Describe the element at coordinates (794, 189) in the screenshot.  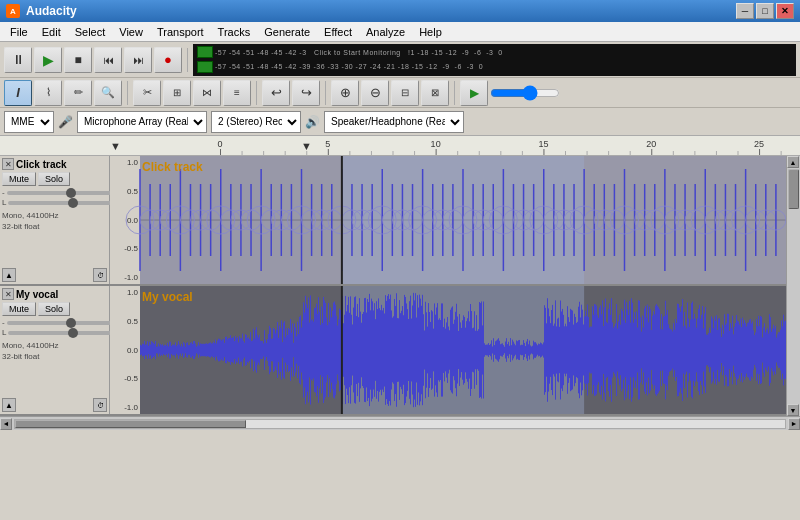
I see `scrollbar-thumb` at that location.